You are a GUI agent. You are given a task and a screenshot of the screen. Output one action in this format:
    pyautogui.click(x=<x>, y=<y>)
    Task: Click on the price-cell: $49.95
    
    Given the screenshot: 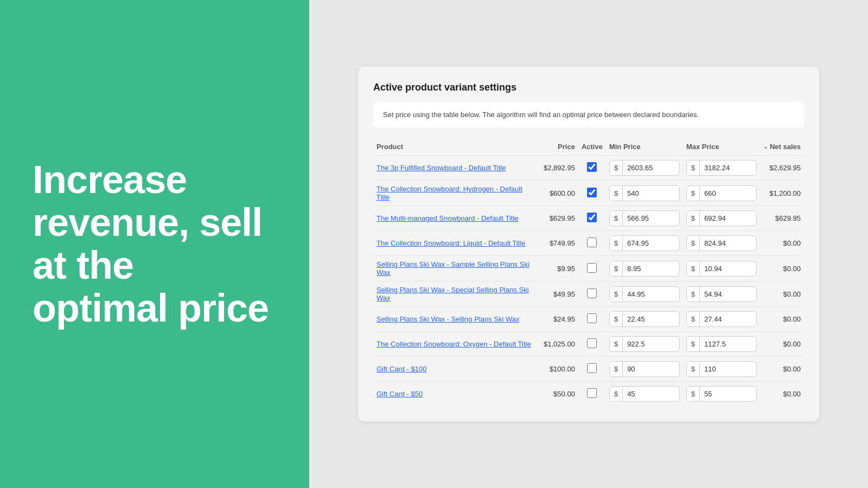 What is the action you would take?
    pyautogui.click(x=559, y=294)
    